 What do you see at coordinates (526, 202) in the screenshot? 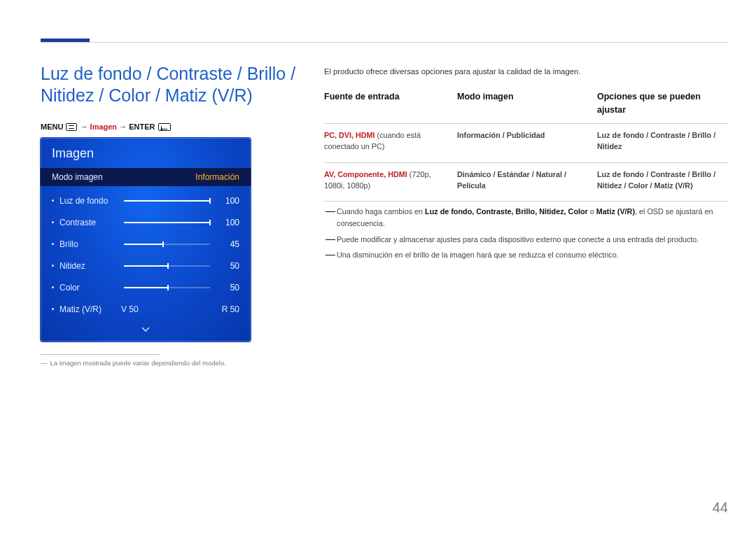
I see `table-rule` at bounding box center [526, 202].